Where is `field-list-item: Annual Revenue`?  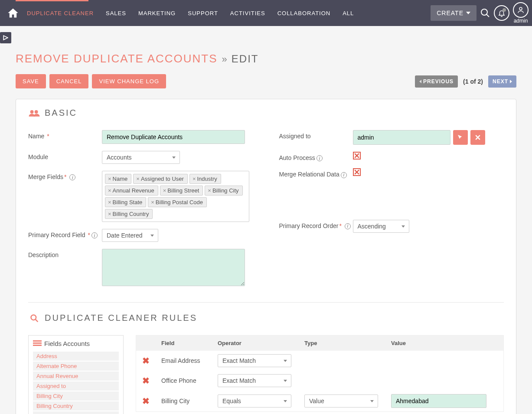
field-list-item: Annual Revenue is located at coordinates (76, 376).